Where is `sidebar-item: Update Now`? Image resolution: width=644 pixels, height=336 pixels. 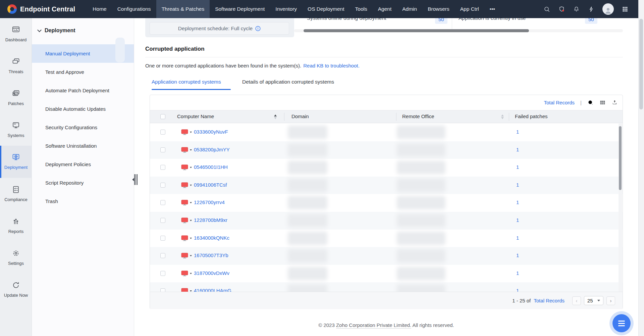
sidebar-item: Update Now is located at coordinates (16, 289).